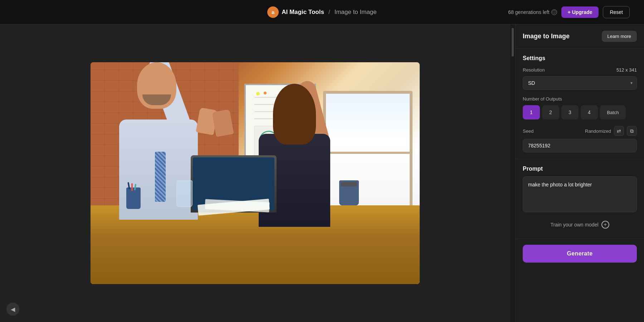  Describe the element at coordinates (294, 114) in the screenshot. I see `person-hair` at that location.